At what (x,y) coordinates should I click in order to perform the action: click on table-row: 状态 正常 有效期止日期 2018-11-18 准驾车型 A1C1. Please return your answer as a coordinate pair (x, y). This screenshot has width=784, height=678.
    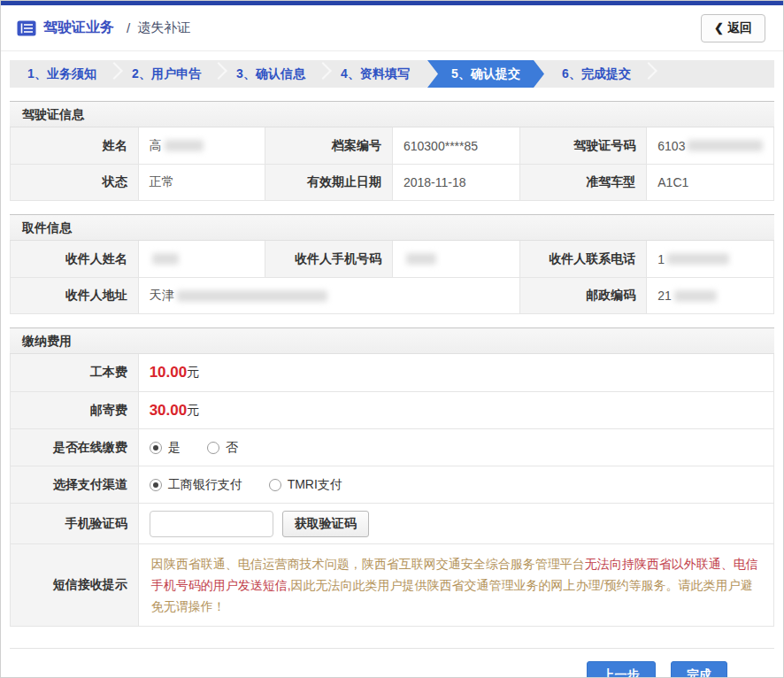
    Looking at the image, I should click on (392, 182).